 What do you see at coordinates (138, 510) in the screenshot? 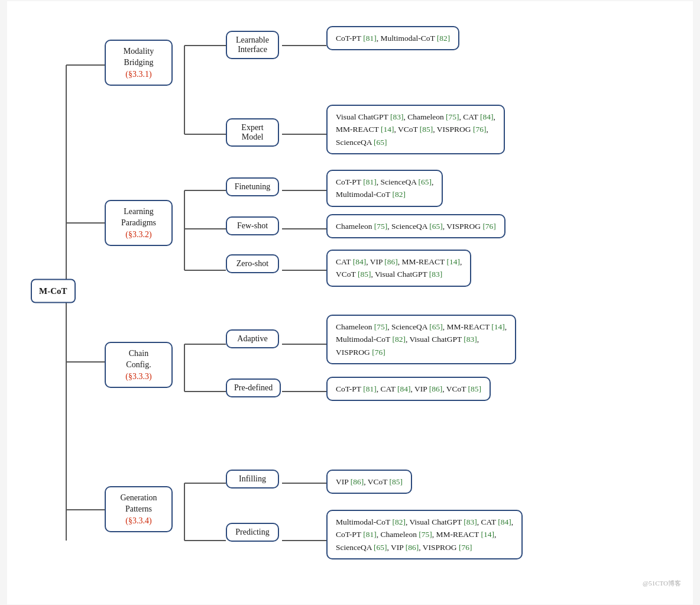
I see `cat-generation: GenerationPatterns (§3.3.4)` at bounding box center [138, 510].